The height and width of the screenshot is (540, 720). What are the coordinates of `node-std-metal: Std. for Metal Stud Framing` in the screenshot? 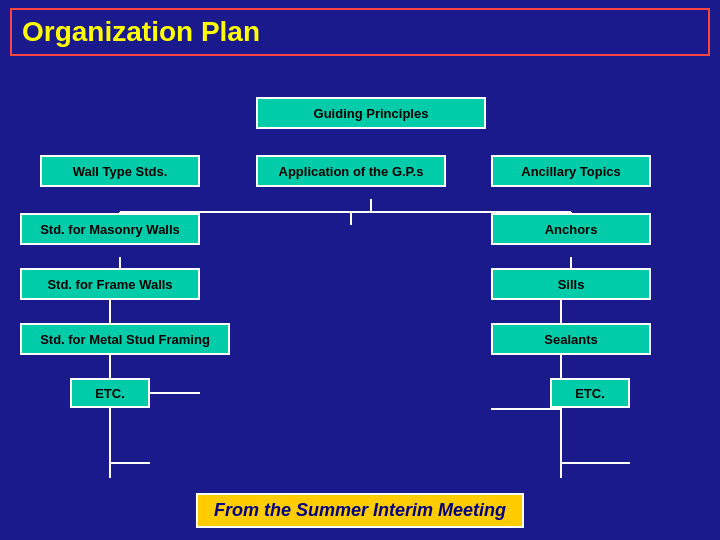 It's located at (125, 339).